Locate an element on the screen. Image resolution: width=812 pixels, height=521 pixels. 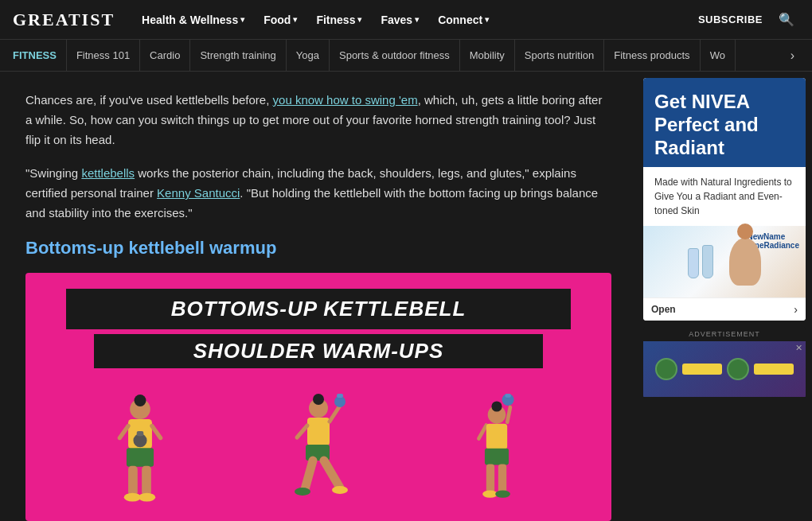
subscribe-button: SUBSCRIBE is located at coordinates (731, 19).